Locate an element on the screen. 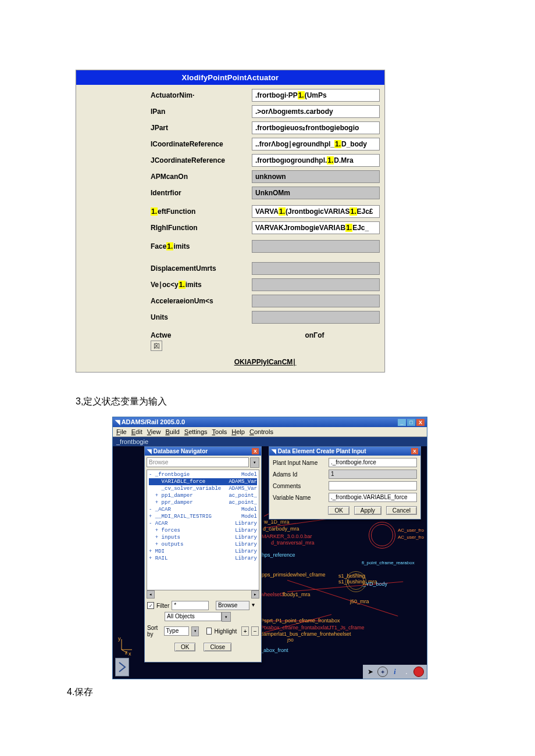 This screenshot has height=756, width=535. filter-input: * is located at coordinates (190, 605).